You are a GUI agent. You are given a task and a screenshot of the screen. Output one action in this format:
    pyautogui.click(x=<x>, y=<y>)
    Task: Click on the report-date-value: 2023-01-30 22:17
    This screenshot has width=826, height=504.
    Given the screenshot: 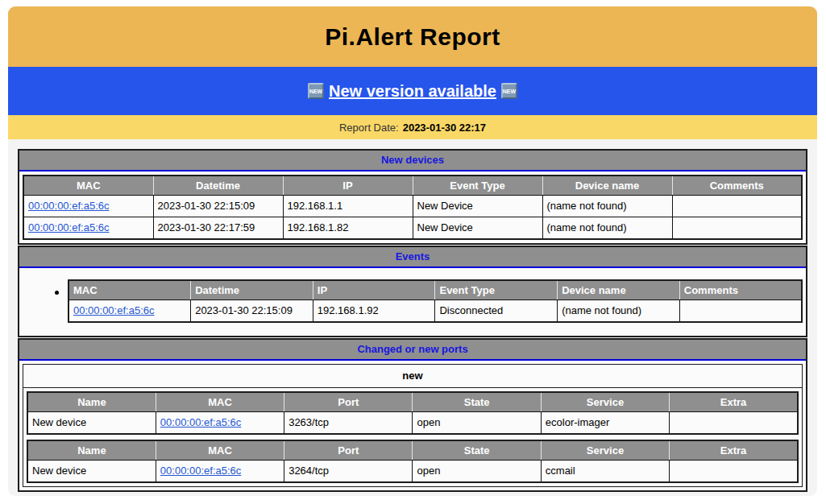 What is the action you would take?
    pyautogui.click(x=445, y=127)
    